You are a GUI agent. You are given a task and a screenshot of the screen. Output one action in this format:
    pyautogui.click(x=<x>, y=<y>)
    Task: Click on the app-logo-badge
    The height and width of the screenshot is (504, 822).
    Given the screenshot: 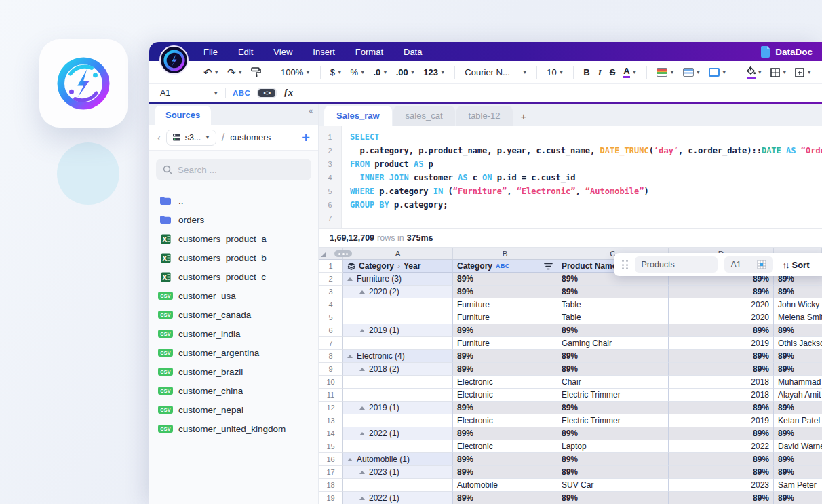 What is the action you would take?
    pyautogui.click(x=174, y=60)
    